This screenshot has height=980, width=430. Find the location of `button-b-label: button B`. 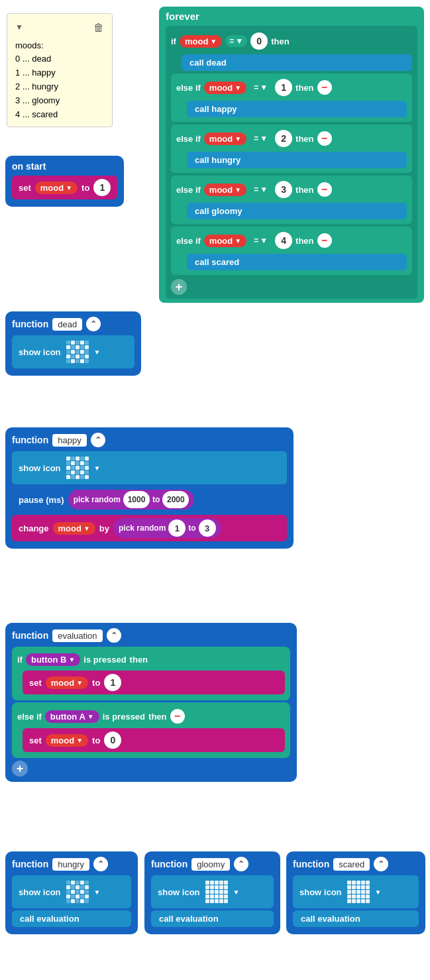

button-b-label: button B is located at coordinates (49, 660).